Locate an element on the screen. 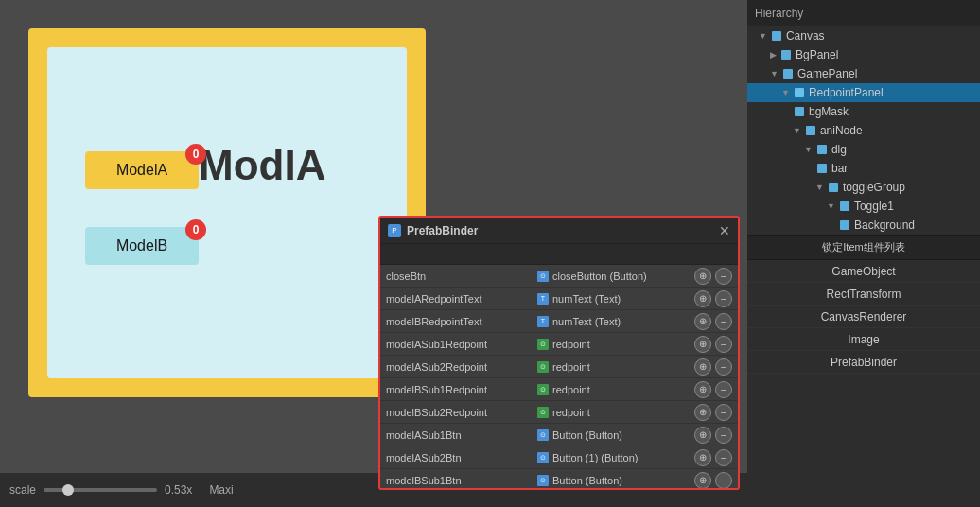  prefab-actions-modela-sub2-btn: ⊕ – is located at coordinates (713, 458).